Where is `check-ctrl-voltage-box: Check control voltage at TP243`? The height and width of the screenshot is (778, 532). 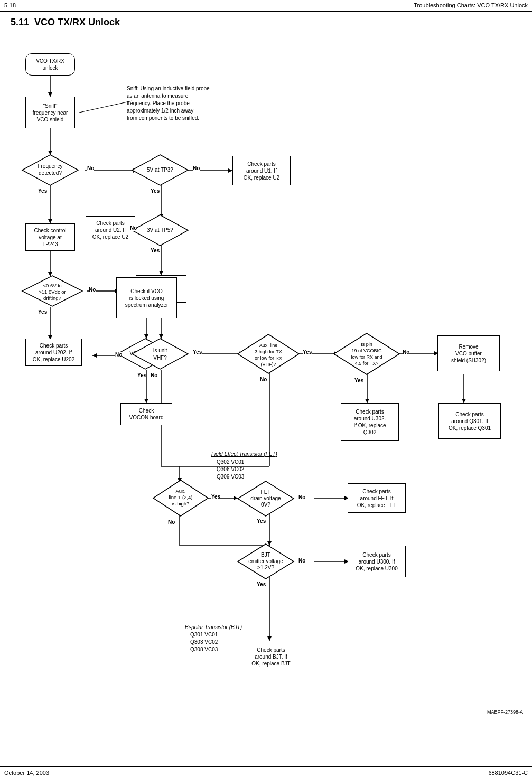 check-ctrl-voltage-box: Check control voltage at TP243 is located at coordinates (50, 237).